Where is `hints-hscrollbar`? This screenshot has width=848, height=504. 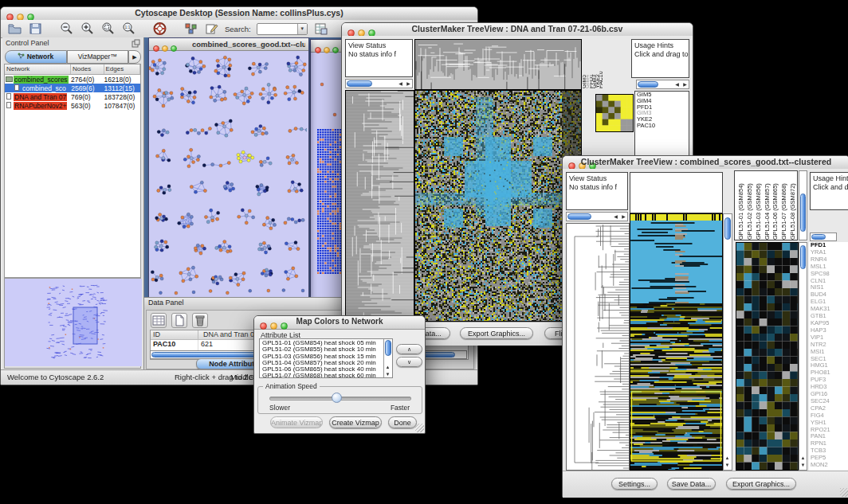
hints-hscrollbar is located at coordinates (823, 237).